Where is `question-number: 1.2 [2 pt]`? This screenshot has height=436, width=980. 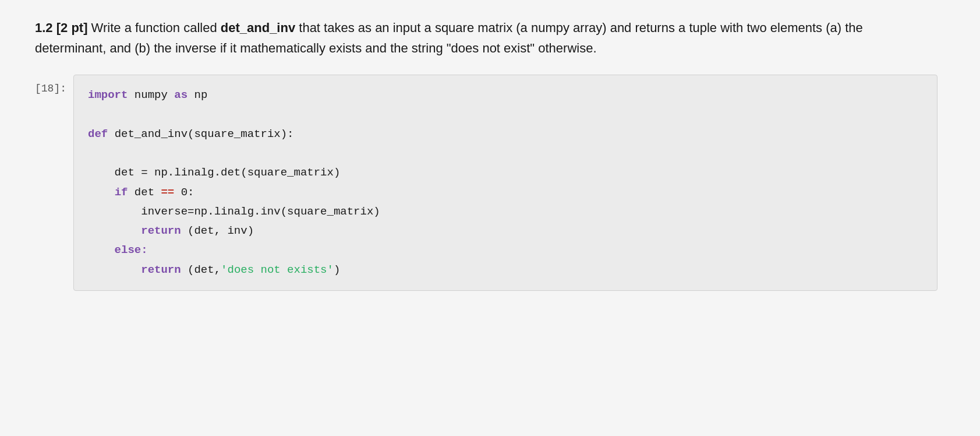 question-number: 1.2 [2 pt] is located at coordinates (61, 28).